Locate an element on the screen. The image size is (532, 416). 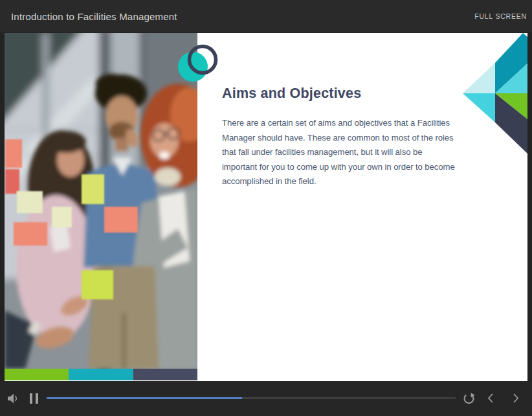
next-button is located at coordinates (516, 398).